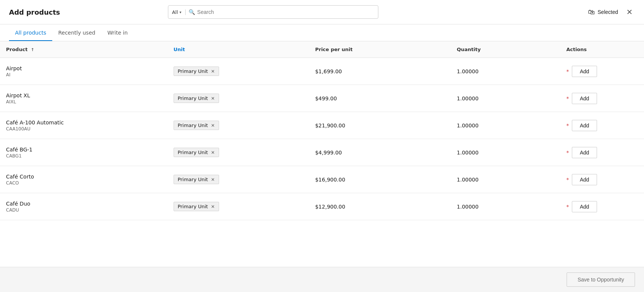 The height and width of the screenshot is (292, 644). What do you see at coordinates (380, 126) in the screenshot?
I see `price-cell: $21,900.00` at bounding box center [380, 126].